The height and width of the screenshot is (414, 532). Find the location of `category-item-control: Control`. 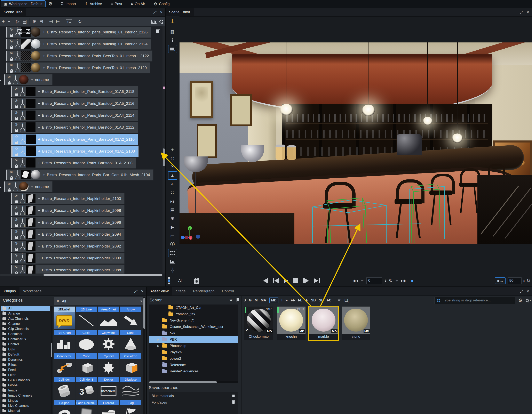

category-item-control: Control is located at coordinates (25, 344).